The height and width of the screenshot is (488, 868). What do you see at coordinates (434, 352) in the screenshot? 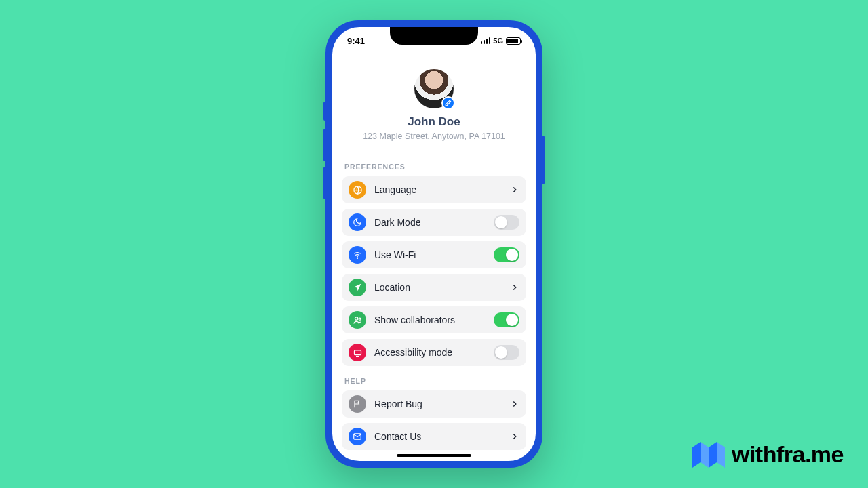
I see `row-label: Accessibility mode` at bounding box center [434, 352].